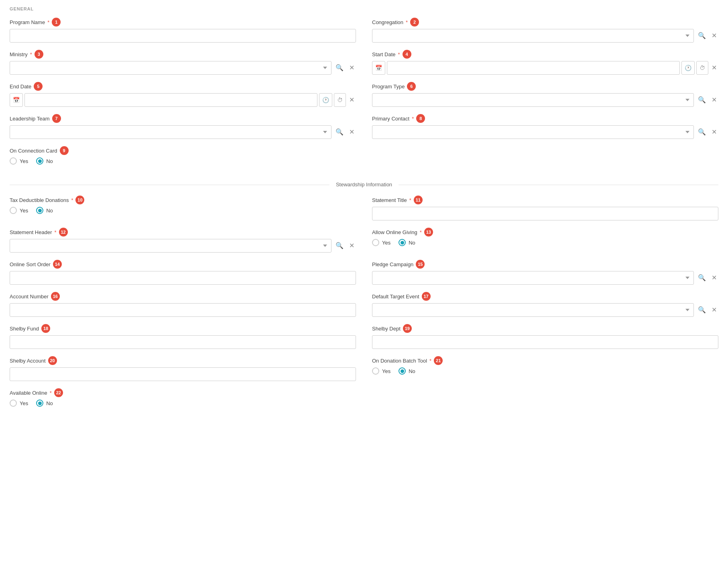 The width and height of the screenshot is (728, 577). What do you see at coordinates (395, 232) in the screenshot?
I see `allow-online-giving-text: Allow Online Giving` at bounding box center [395, 232].